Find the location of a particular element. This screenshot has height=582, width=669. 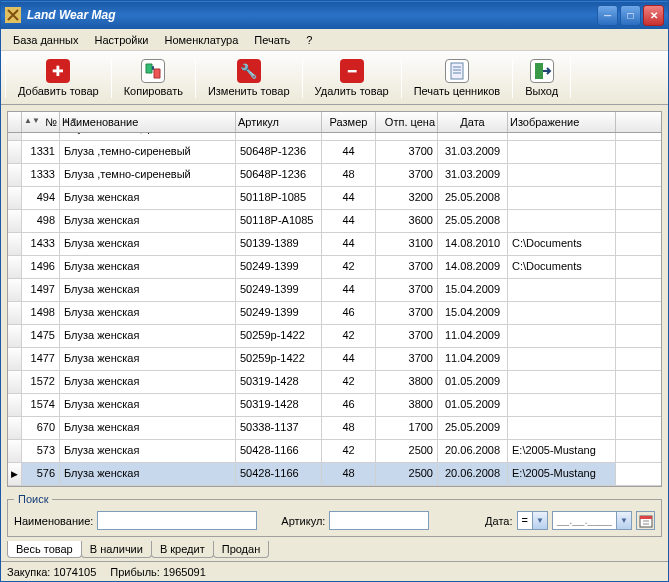

table-row: 1331Блуза ,темно-сиреневый50648P-1236443… is located at coordinates (334, 152).